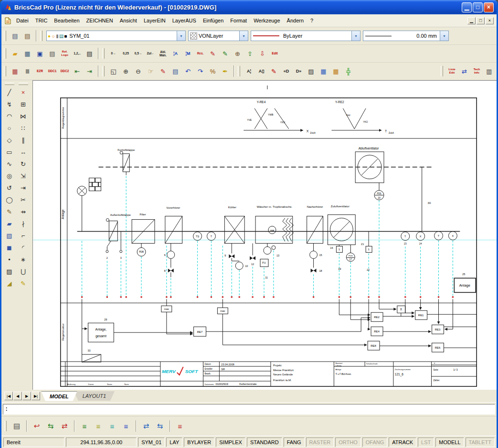  What do you see at coordinates (95, 396) in the screenshot?
I see `tab-layout1: LAYOUT1` at bounding box center [95, 396].